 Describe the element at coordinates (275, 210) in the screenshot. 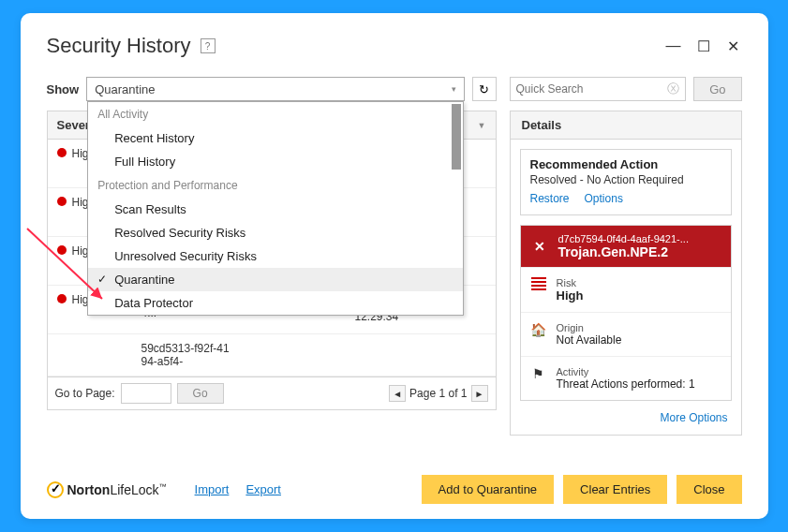

I see `dd-item-scan-results: Scan Results` at that location.